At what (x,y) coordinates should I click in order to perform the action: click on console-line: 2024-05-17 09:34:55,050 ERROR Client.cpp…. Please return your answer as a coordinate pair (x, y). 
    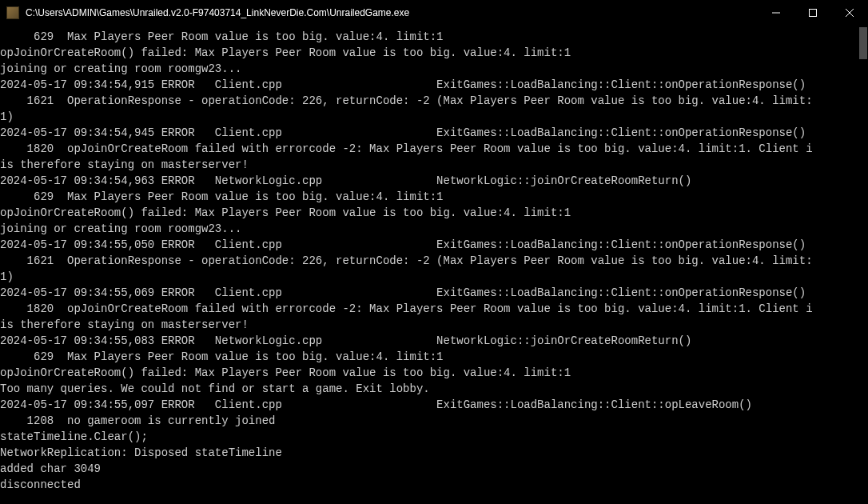
    Looking at the image, I should click on (434, 245).